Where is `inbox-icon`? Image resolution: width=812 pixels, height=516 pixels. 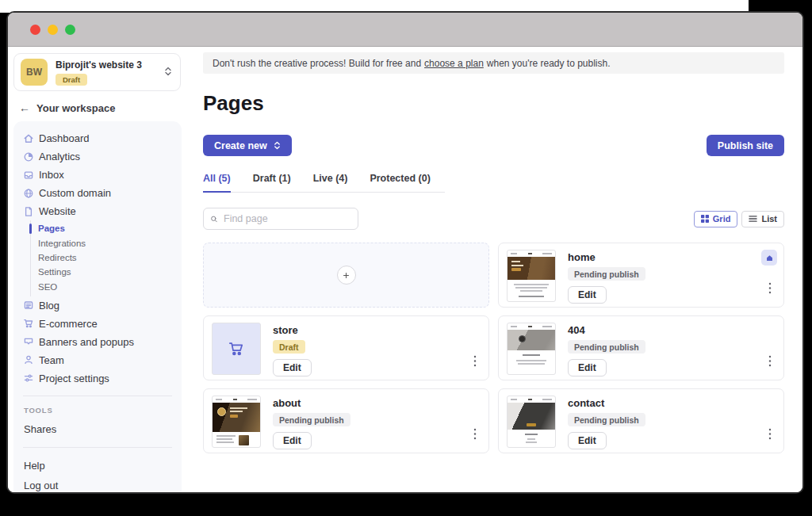 inbox-icon is located at coordinates (29, 175).